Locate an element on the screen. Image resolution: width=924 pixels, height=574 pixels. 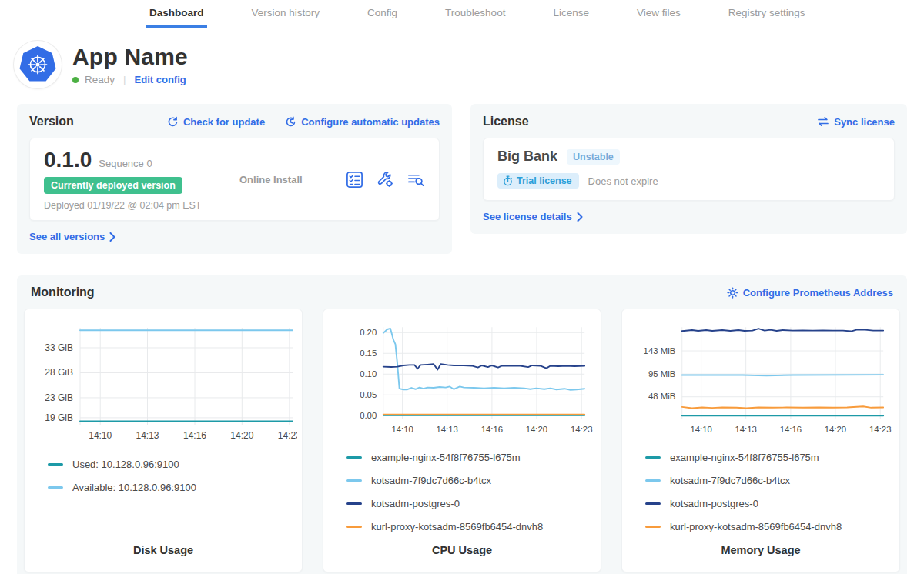
disk-usage-legend: Used: 10.128.0.96:9100Available: 10.128.… is located at coordinates (163, 496).